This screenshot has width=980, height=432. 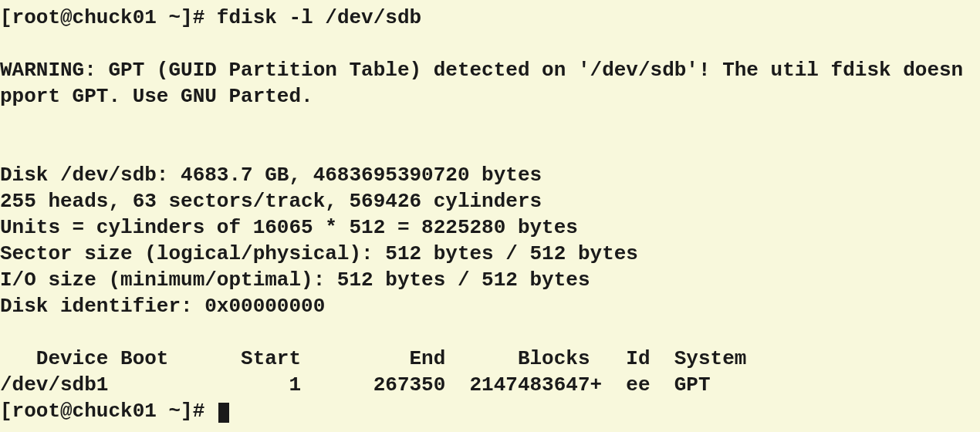 I want to click on warning-line-1: WARNING: GPT (GUID Partition Table) dete…, so click(x=482, y=70).